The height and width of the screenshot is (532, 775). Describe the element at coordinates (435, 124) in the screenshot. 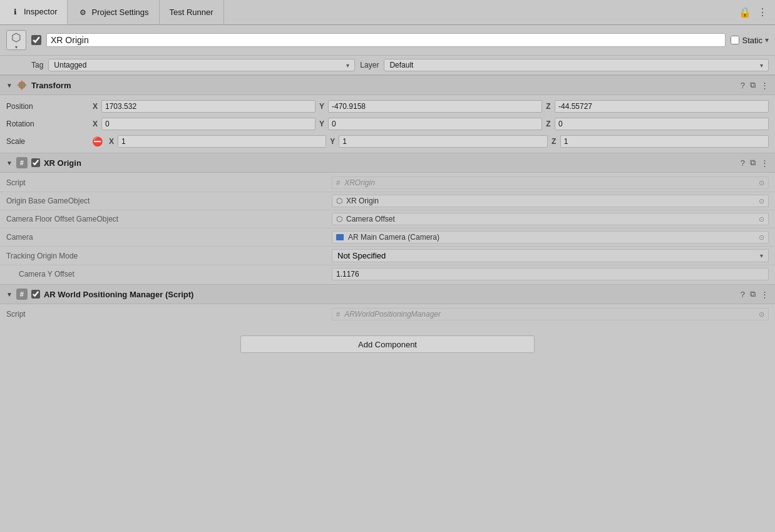

I see `rotation-y-input` at that location.